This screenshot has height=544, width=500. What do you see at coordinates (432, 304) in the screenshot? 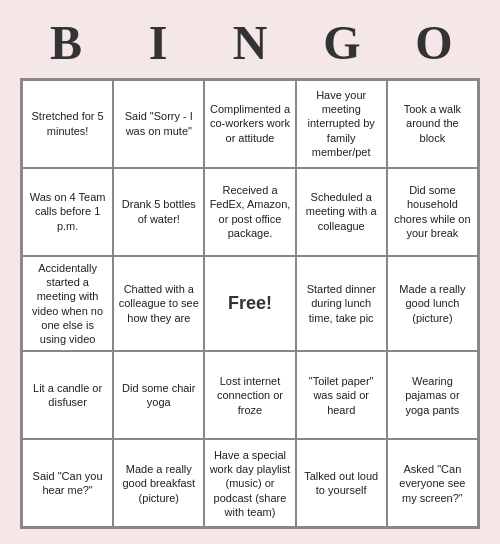
I see `bingo-cell-14: Made a really good lunch (picture)` at bounding box center [432, 304].